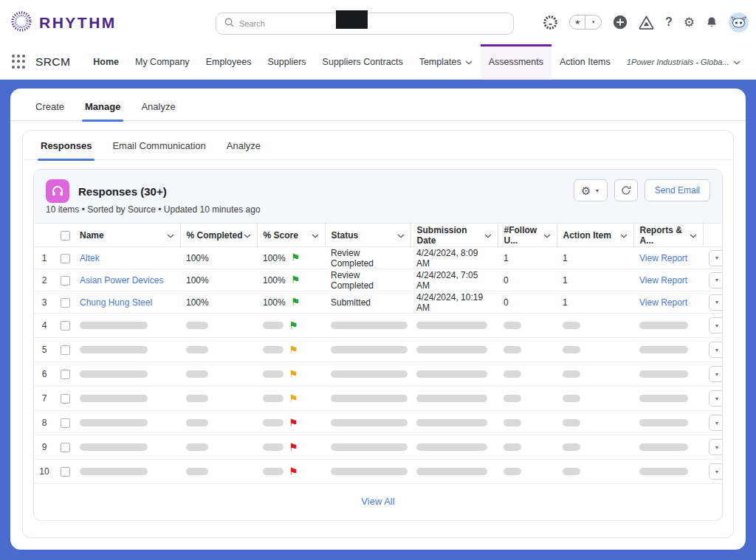 Image resolution: width=756 pixels, height=560 pixels. I want to click on column-header-completed: % Completed, so click(219, 235).